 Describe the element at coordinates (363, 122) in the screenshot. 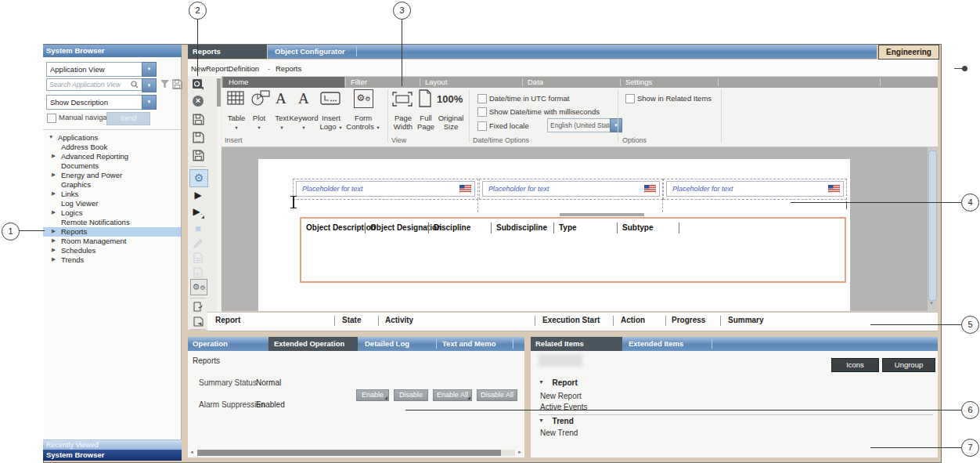

I see `form-controls-button: FormControls ▼` at that location.